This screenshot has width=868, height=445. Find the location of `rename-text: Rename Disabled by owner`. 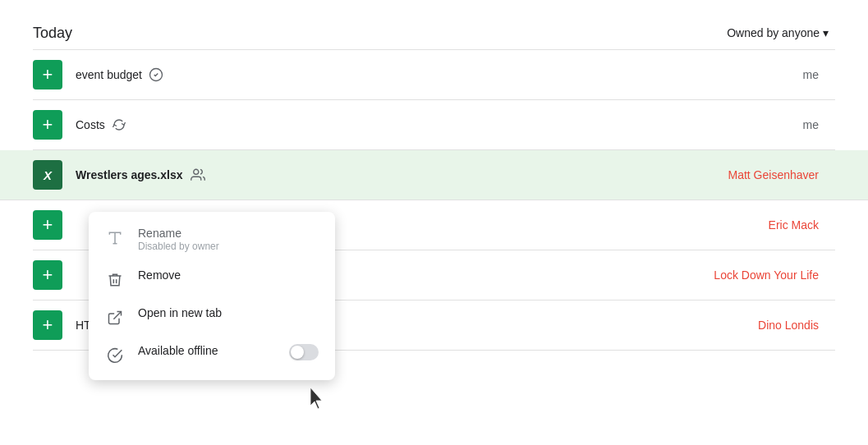

rename-text: Rename Disabled by owner is located at coordinates (179, 240).